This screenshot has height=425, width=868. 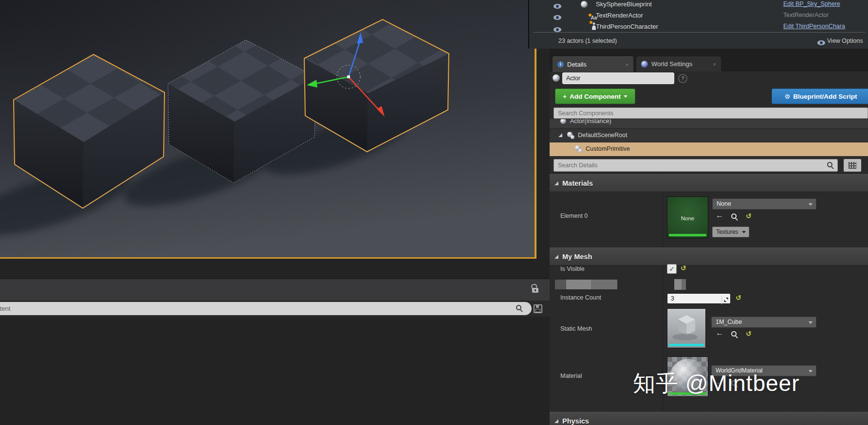 What do you see at coordinates (268, 258) in the screenshot?
I see `viewport-active-border-bottom` at bounding box center [268, 258].